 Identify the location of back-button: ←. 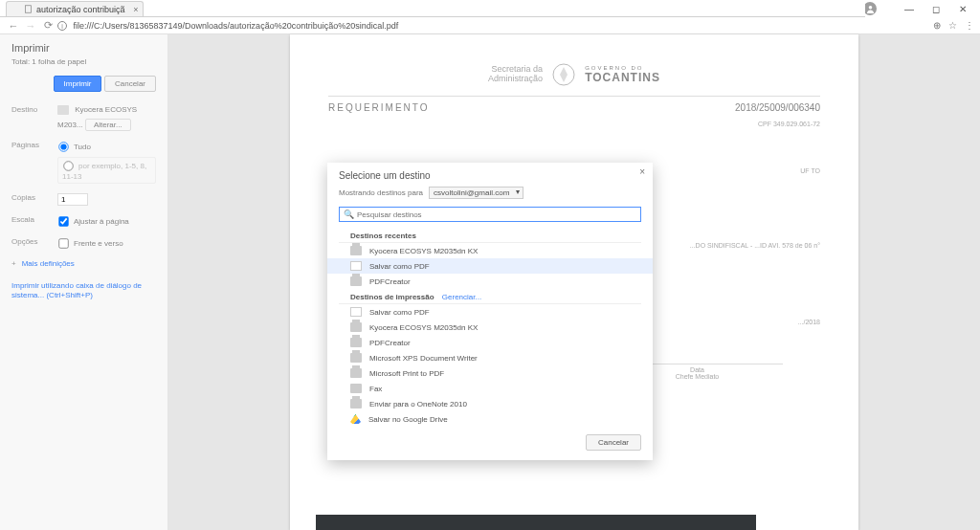
(13, 26).